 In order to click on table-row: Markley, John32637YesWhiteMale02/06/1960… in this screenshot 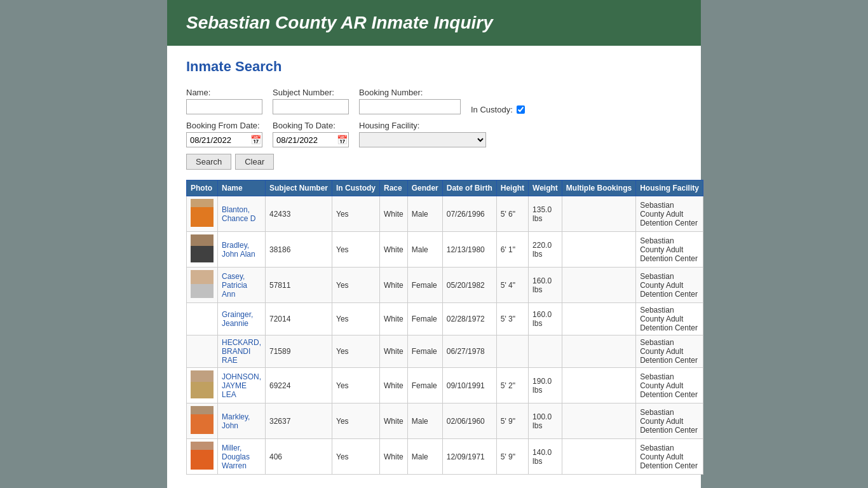, I will do `click(445, 421)`.